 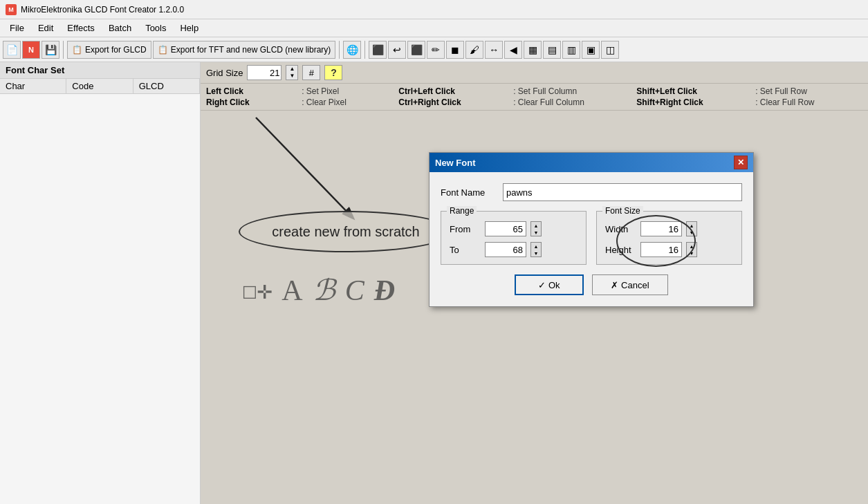 I want to click on annotation-oval: create new from scratch, so click(x=346, y=232).